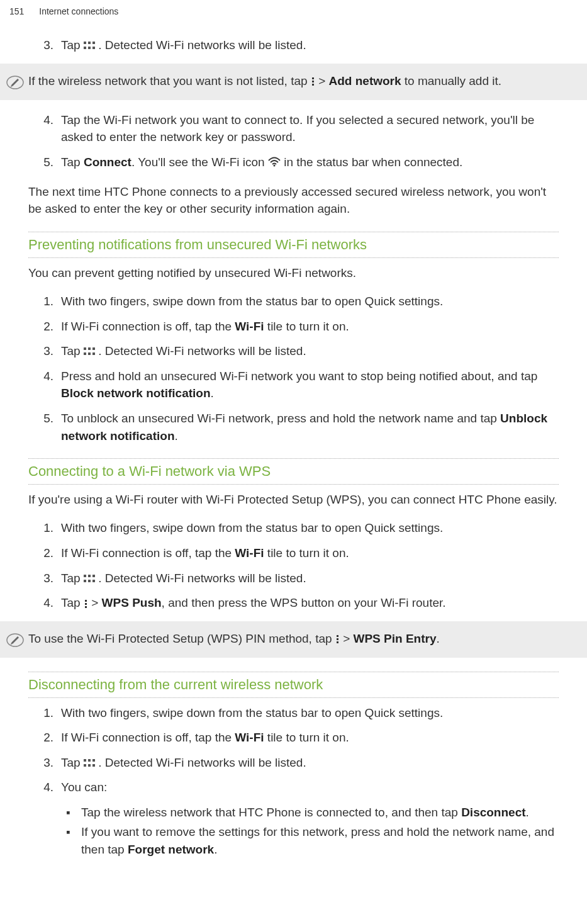 The image size is (587, 924). Describe the element at coordinates (293, 500) in the screenshot. I see `paragraph-wps: If you're using a Wi-Fi router with Wi-F…` at that location.